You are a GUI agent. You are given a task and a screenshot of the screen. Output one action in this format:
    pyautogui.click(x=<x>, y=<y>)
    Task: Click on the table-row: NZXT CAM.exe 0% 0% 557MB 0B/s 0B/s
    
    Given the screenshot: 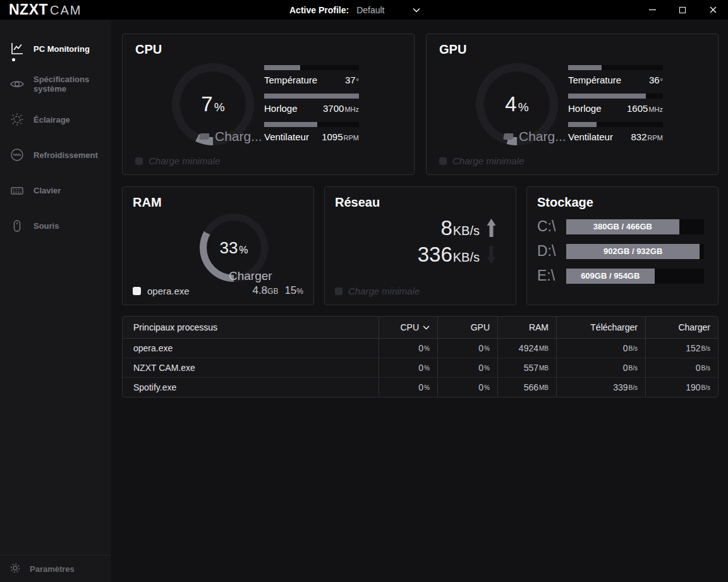 What is the action you would take?
    pyautogui.click(x=420, y=368)
    